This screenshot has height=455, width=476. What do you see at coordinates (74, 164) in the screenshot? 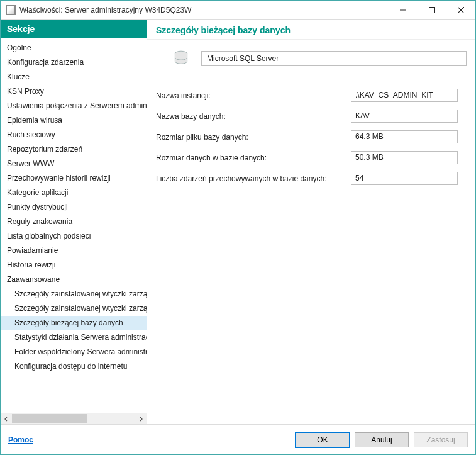
I see `sidebar-item: Serwer WWW` at bounding box center [74, 164].